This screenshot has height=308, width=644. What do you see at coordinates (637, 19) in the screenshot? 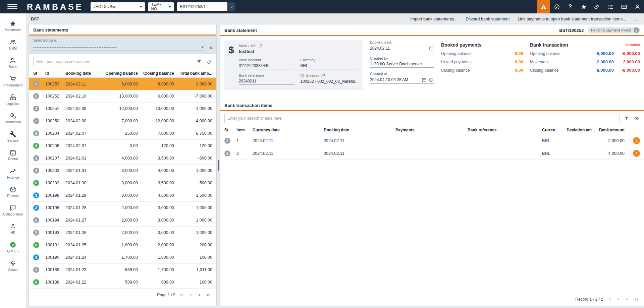
I see `more-actions-button: ...` at bounding box center [637, 19].